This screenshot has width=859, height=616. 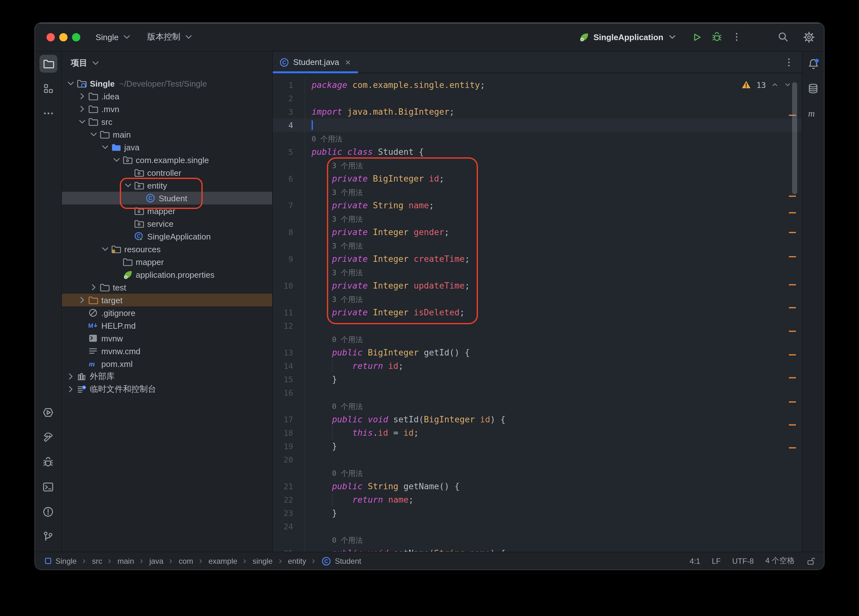 I want to click on version-control-tool-button, so click(x=48, y=536).